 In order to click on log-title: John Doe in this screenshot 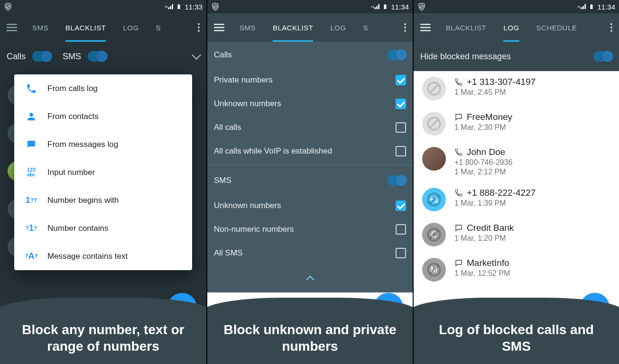, I will do `click(486, 152)`.